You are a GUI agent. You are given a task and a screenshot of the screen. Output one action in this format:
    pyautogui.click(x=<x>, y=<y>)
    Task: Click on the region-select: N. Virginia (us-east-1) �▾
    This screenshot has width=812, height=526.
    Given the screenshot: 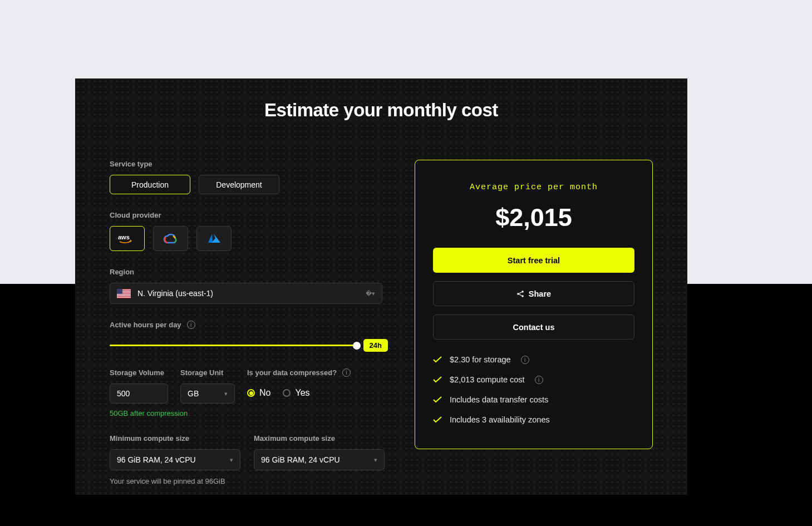 What is the action you would take?
    pyautogui.click(x=246, y=293)
    